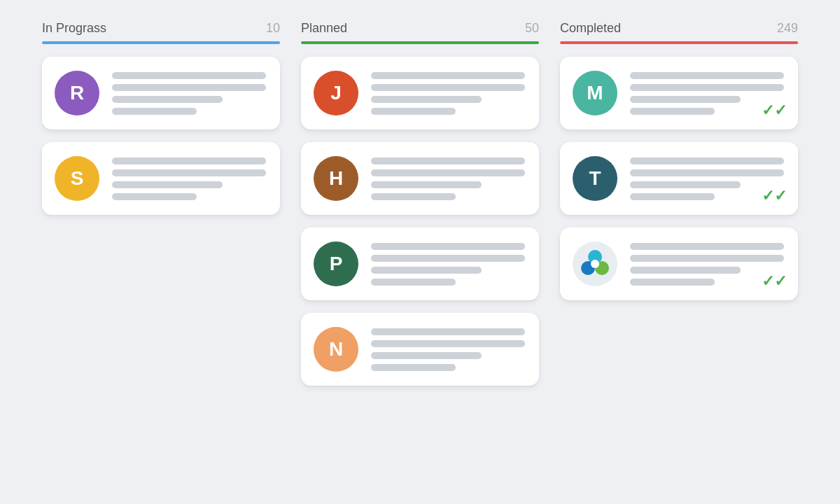  What do you see at coordinates (161, 178) in the screenshot?
I see `card-s-card: S` at bounding box center [161, 178].